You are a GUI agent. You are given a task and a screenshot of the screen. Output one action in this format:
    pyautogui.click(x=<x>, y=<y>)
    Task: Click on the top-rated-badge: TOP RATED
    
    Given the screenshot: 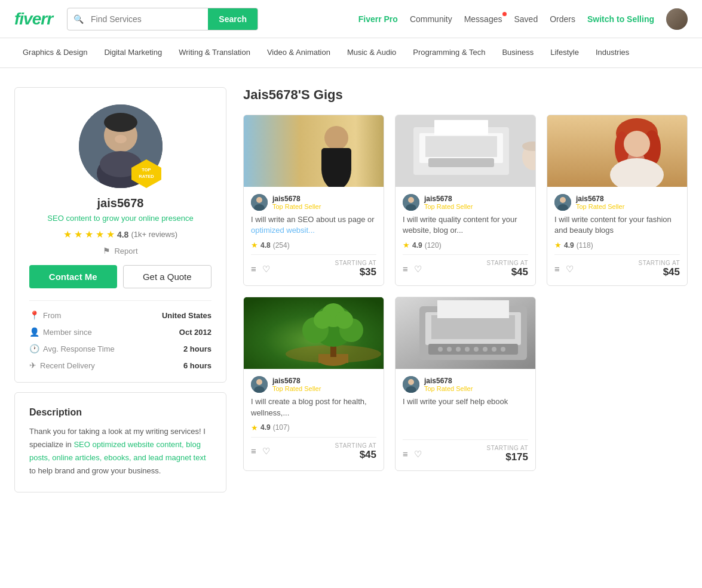 What is the action you would take?
    pyautogui.click(x=146, y=174)
    